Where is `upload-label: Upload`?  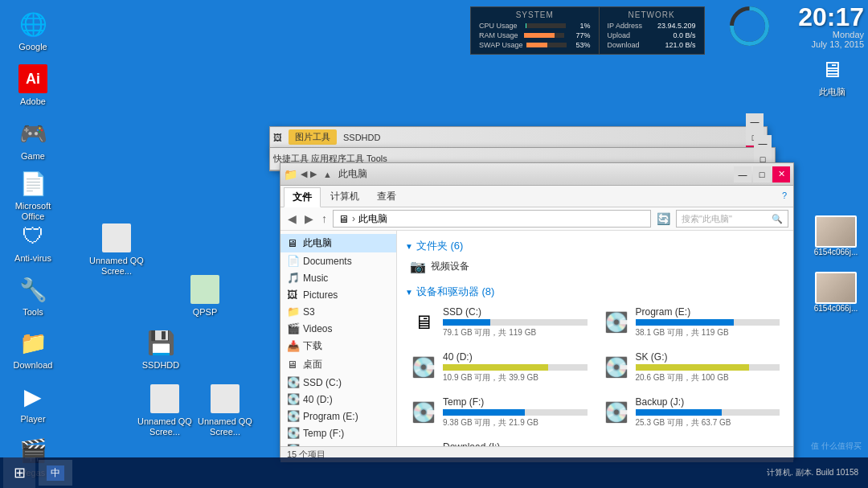 upload-label: Upload is located at coordinates (619, 35).